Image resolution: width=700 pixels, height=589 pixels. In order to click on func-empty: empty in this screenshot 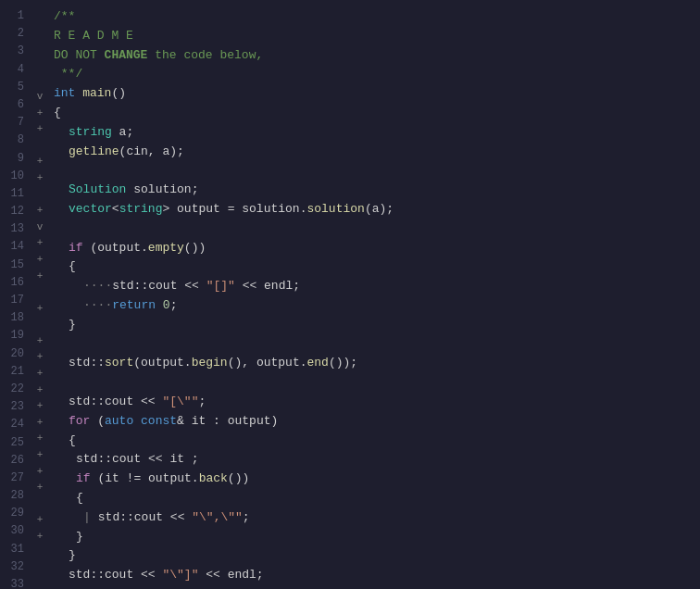, I will do `click(167, 248)`.